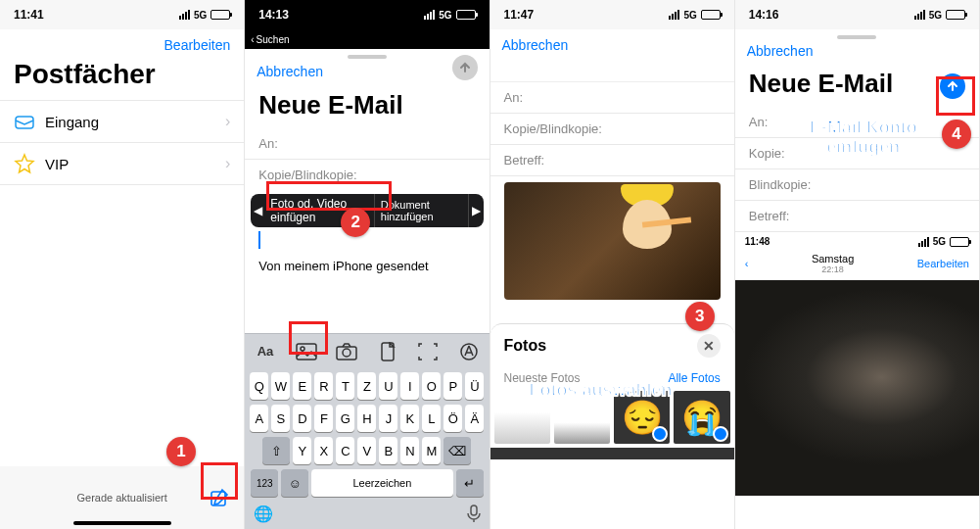 Image resolution: width=980 pixels, height=529 pixels. Describe the element at coordinates (258, 418) in the screenshot. I see `key-A: A` at that location.